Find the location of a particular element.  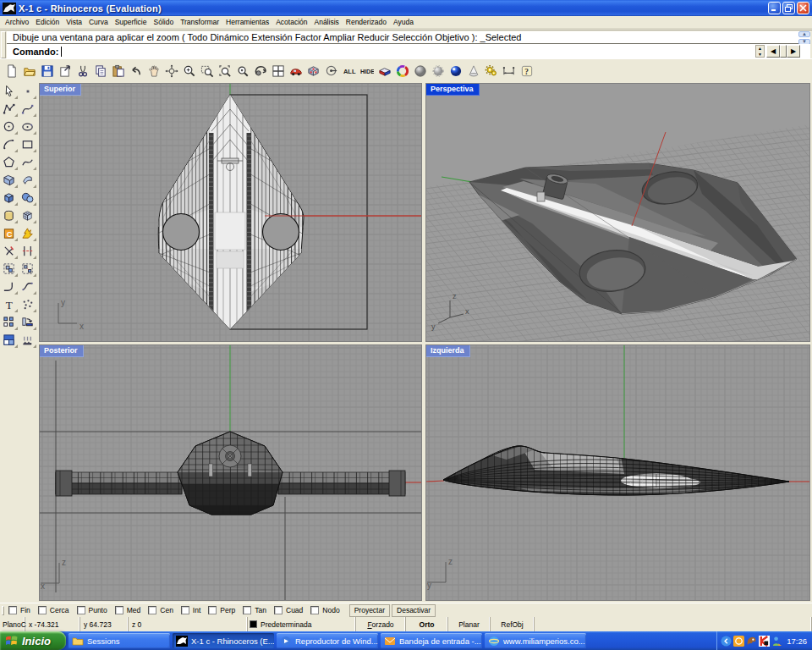

toolbar-button-new-file is located at coordinates (12, 71).